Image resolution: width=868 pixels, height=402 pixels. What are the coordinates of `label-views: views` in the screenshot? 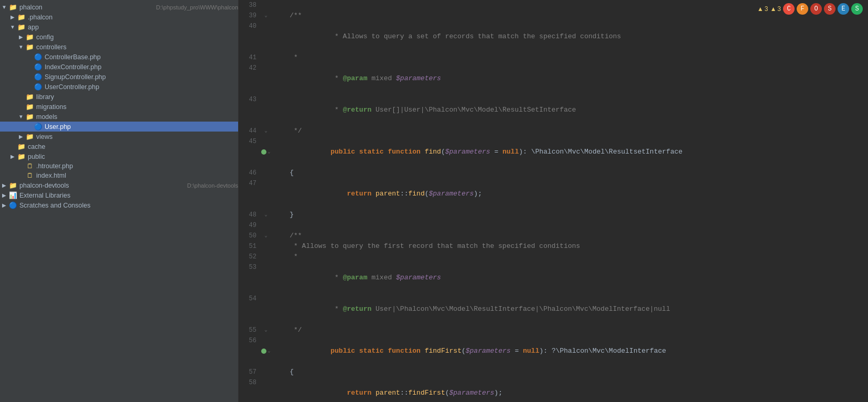 It's located at (137, 137).